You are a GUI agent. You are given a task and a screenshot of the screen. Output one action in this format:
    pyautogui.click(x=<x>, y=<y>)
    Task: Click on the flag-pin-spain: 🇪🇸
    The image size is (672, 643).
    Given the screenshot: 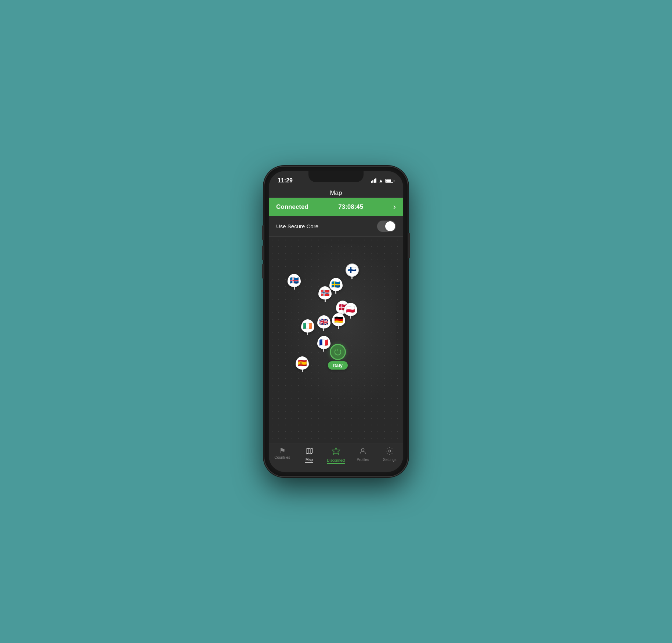 What is the action you would take?
    pyautogui.click(x=302, y=364)
    